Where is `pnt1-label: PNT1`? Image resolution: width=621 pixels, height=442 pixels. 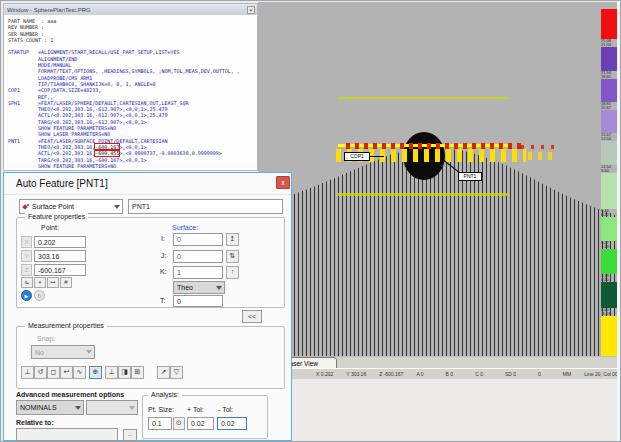 pnt1-label: PNT1 is located at coordinates (470, 176).